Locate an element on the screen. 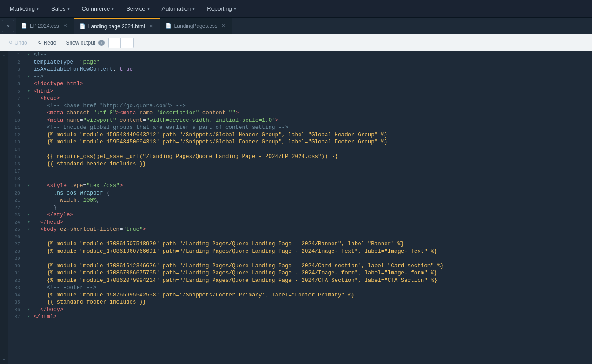  line-number: 15 is located at coordinates (17, 157).